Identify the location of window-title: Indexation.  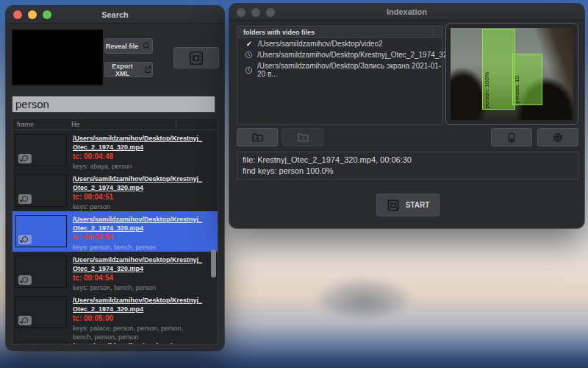
(407, 12).